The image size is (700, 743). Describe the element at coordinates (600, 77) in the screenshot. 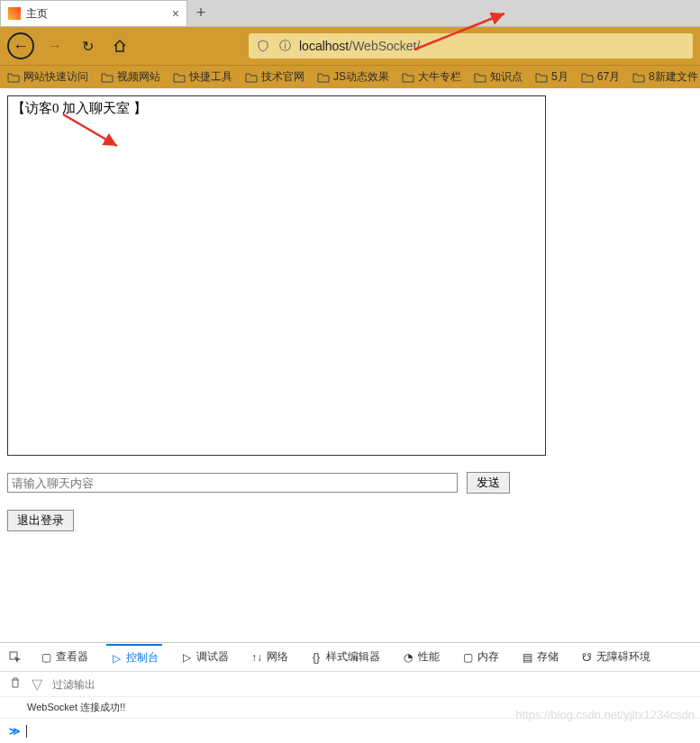

I see `bookmark-item: 67月` at that location.